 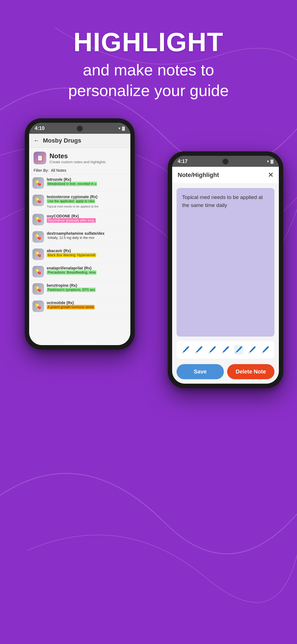 What do you see at coordinates (80, 201) in the screenshot?
I see `drug-item-testosterone: 💊 testosterone cypionate (Rx) Use the ap…` at bounding box center [80, 201].